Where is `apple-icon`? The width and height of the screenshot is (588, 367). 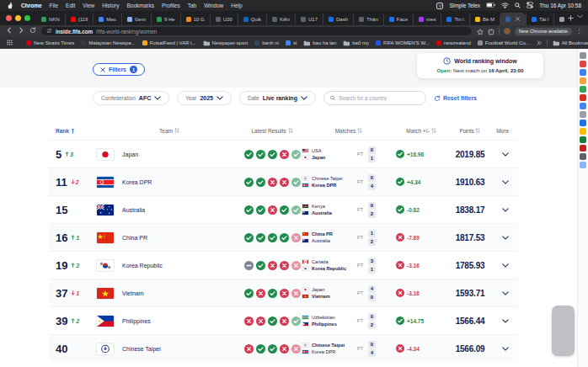 apple-icon is located at coordinates (10, 6).